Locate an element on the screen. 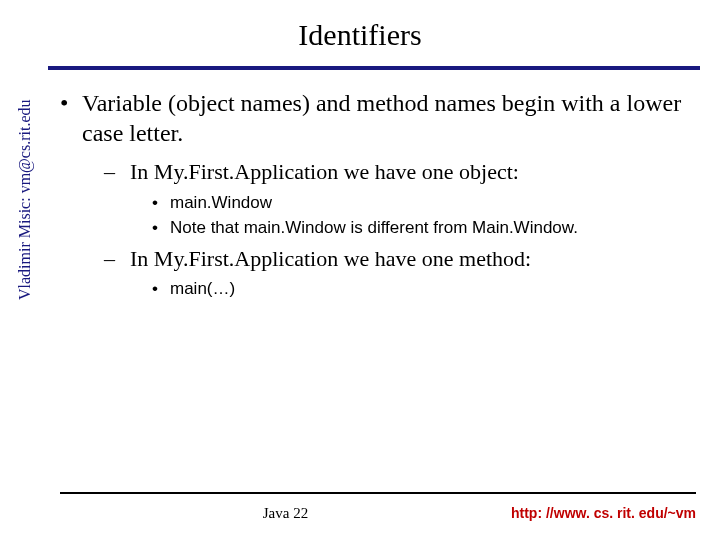 This screenshot has height=540, width=720. author-sidebar: Vladimir Misic: vm@cs.rit.edu is located at coordinates (25, 200).